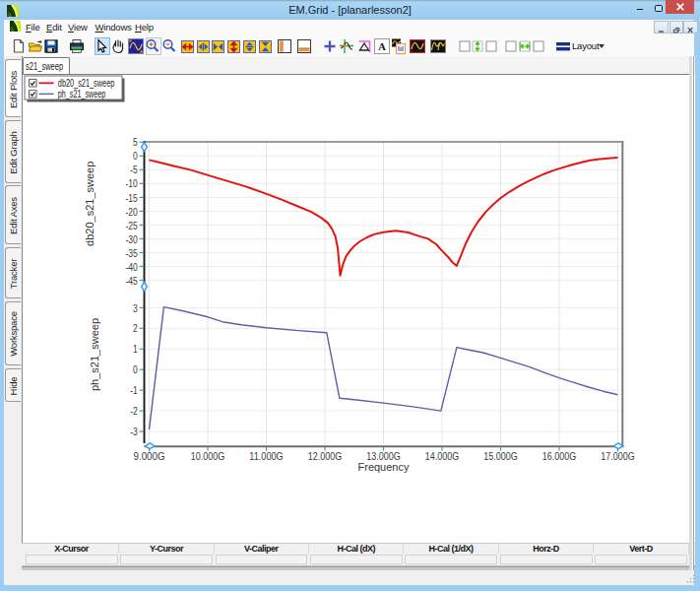  I want to click on svg-text: -40, so click(132, 268).